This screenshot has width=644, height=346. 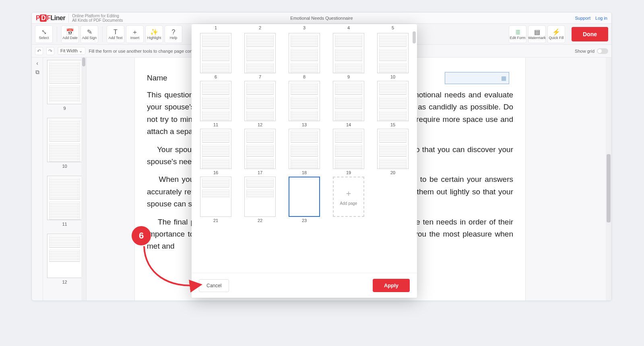 What do you see at coordinates (65, 179) in the screenshot?
I see `thumbnails-panel: 9 10 11 12` at bounding box center [65, 179].